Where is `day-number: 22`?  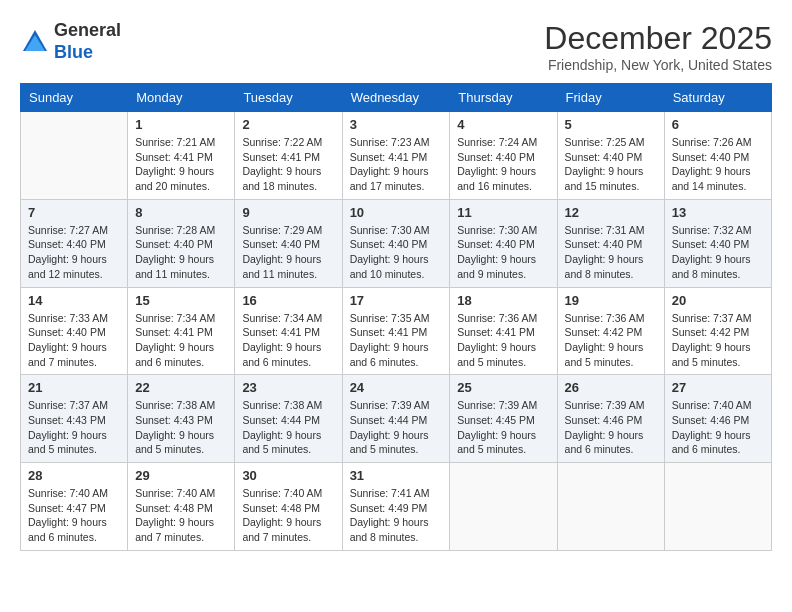
day-number: 22 is located at coordinates (181, 388).